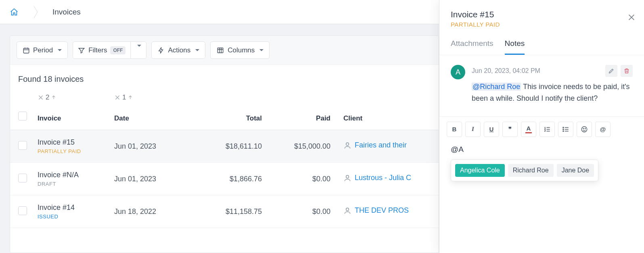  Describe the element at coordinates (20, 12) in the screenshot. I see `breadcrumb-home` at that location.